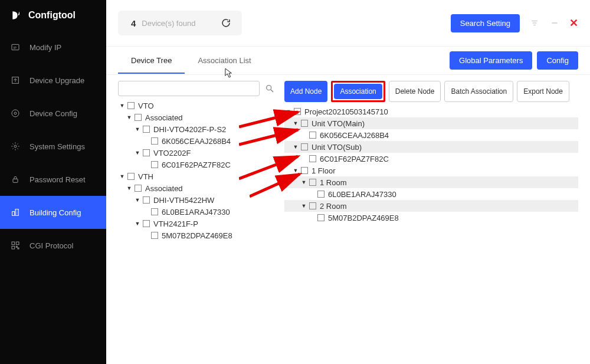 The width and height of the screenshot is (590, 364). I want to click on qr-icon, so click(15, 245).